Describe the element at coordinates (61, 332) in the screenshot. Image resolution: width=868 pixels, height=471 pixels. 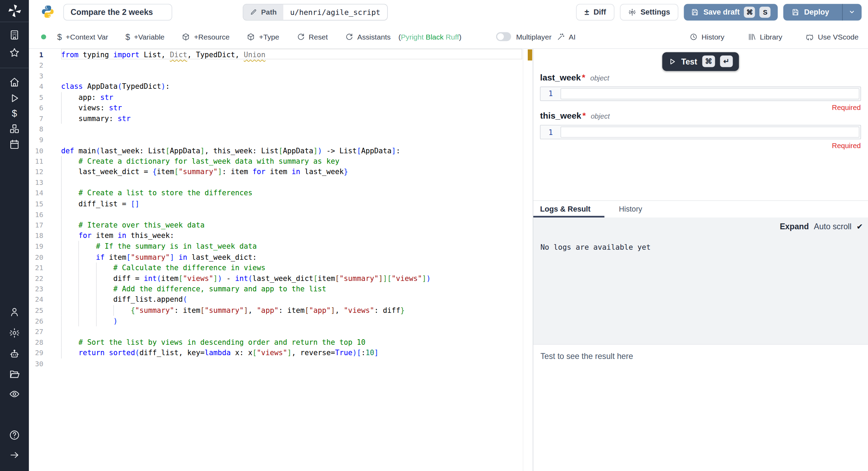
I see `indent-guide` at that location.